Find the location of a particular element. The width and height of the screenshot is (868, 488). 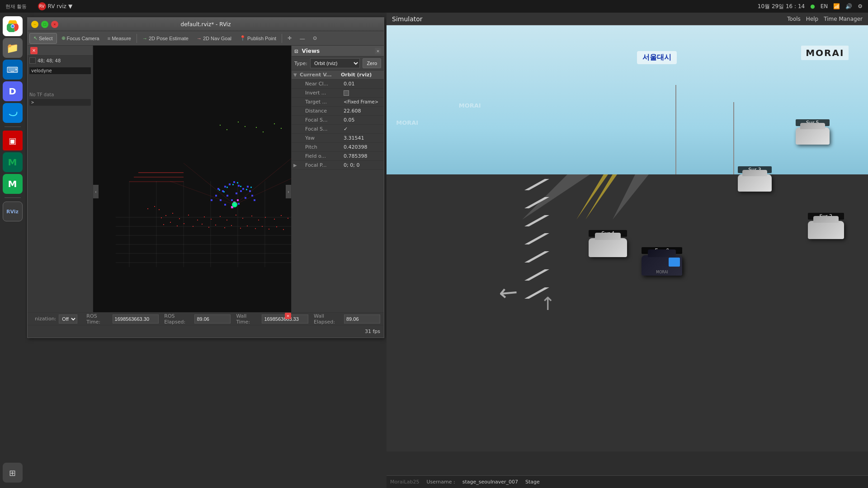

wall-elapsed-input is located at coordinates (362, 319).